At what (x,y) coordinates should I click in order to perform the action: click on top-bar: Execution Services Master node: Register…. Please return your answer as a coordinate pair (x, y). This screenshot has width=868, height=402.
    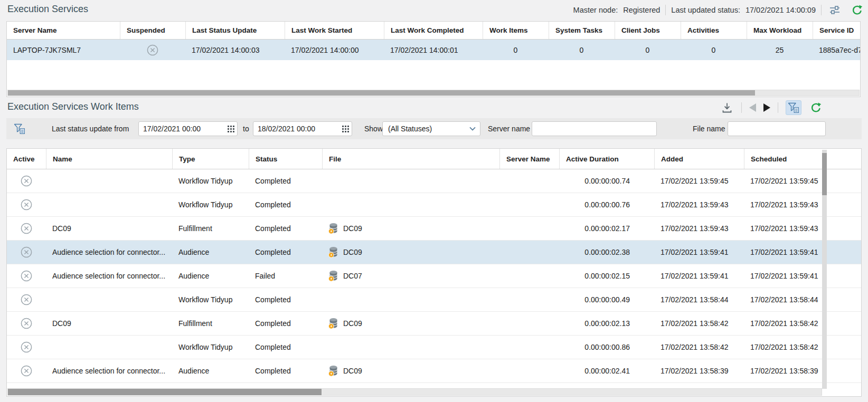
    Looking at the image, I should click on (434, 10).